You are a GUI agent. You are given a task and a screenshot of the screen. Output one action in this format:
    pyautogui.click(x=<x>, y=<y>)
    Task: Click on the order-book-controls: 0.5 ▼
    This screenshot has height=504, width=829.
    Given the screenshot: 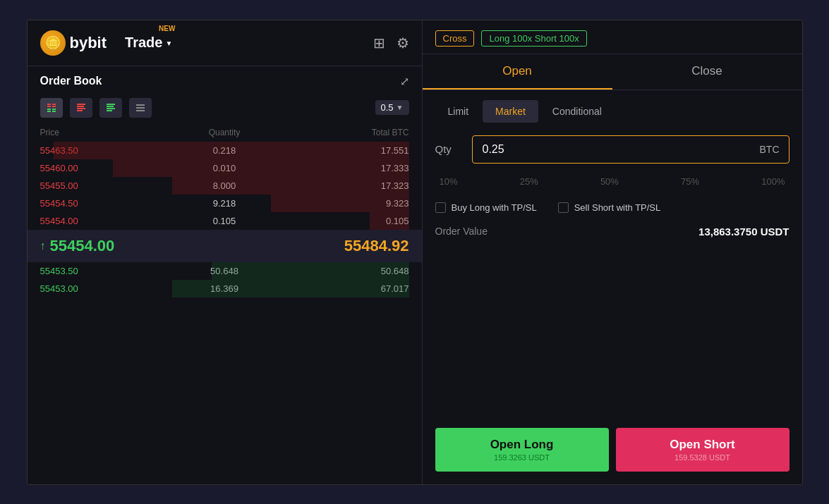 What is the action you would take?
    pyautogui.click(x=224, y=109)
    